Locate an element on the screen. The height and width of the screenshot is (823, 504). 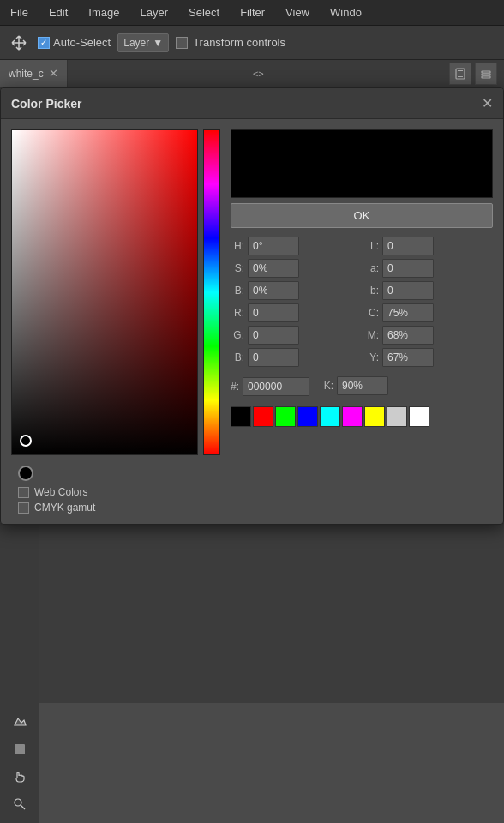
tab-bar: white_c ✕ <> is located at coordinates (252, 74).